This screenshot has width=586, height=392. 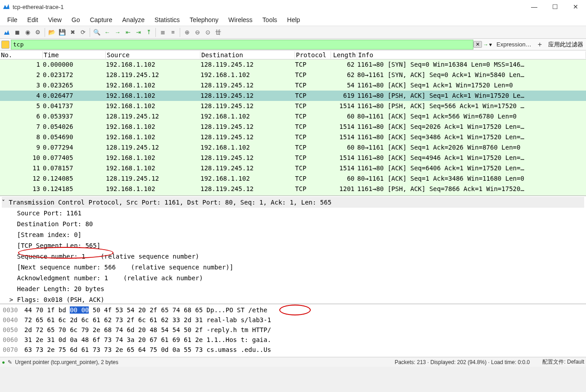 What do you see at coordinates (293, 86) in the screenshot?
I see `table-row: 30.023265192.168.1.102128.119.245.12TCP5…` at bounding box center [293, 86].